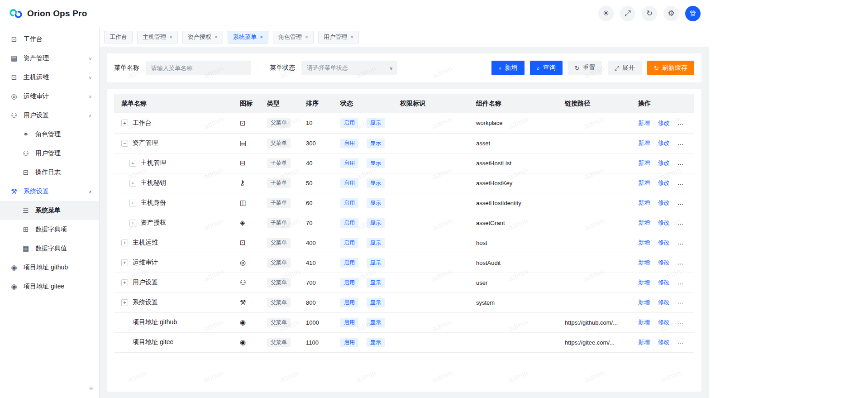 The image size is (868, 398). I want to click on tab: 工作台 ×, so click(119, 37).